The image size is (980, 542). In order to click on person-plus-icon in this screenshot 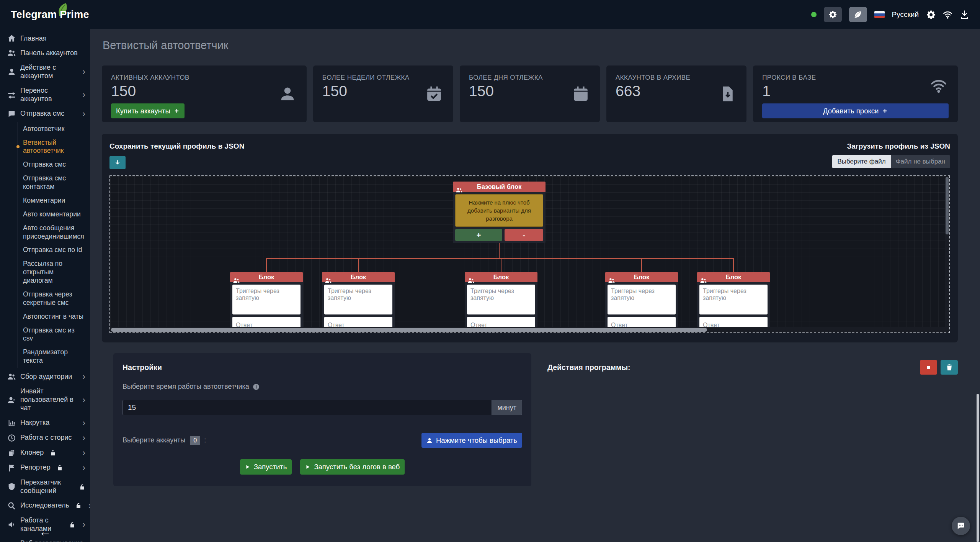, I will do `click(11, 400)`.